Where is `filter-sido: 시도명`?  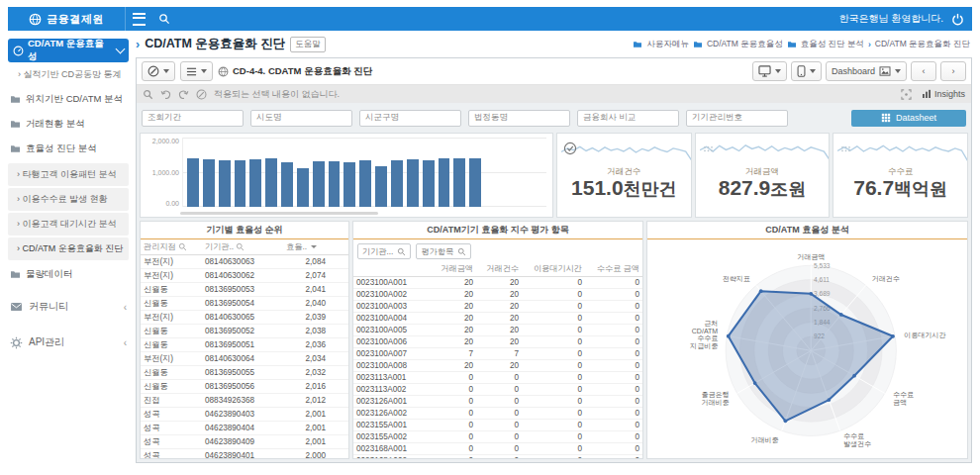 filter-sido: 시도명 is located at coordinates (301, 119).